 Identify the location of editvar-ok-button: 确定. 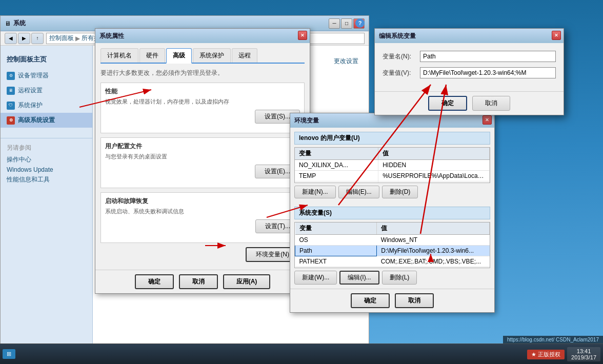
(448, 104).